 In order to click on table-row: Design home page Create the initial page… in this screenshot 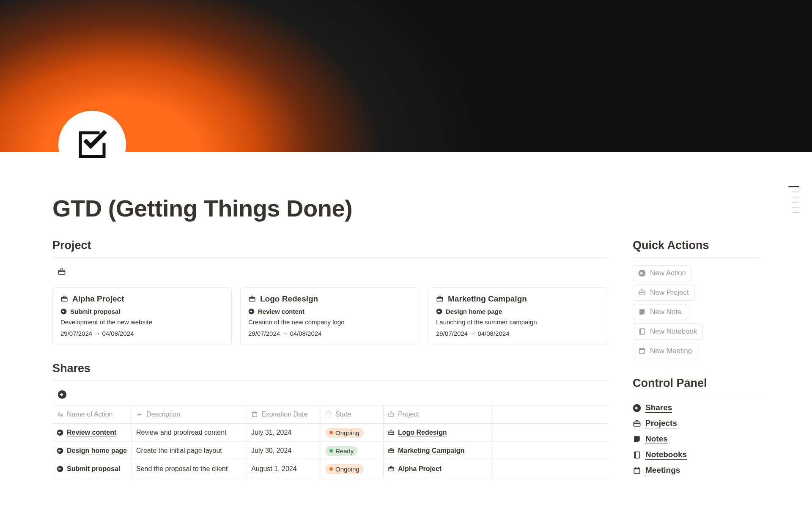, I will do `click(330, 451)`.